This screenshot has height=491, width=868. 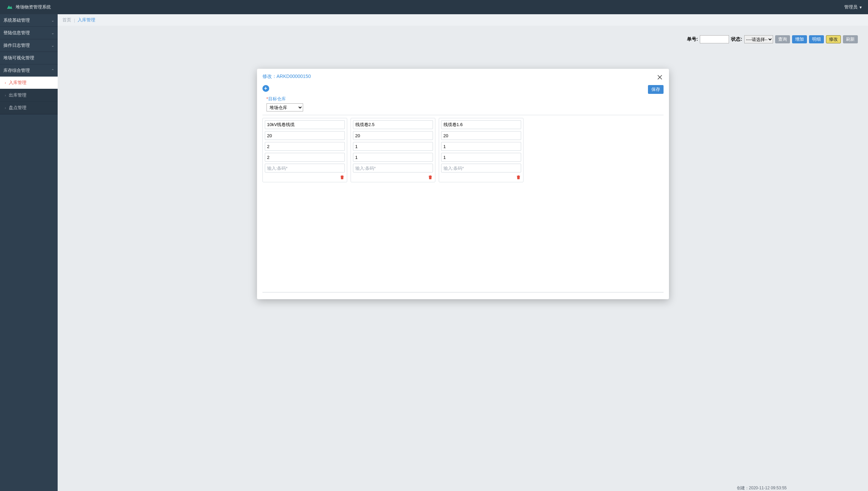 I want to click on sidebar-section-stock: 库存综合管理 ⌃, so click(x=29, y=70).